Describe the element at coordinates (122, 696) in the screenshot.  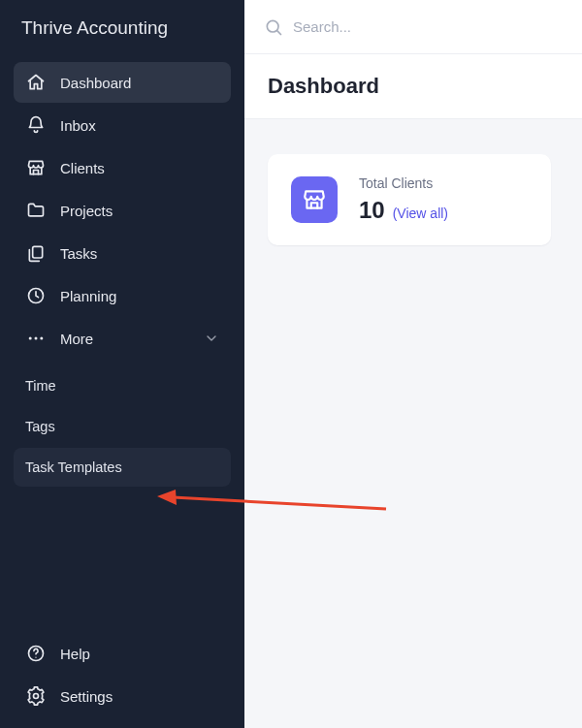
I see `sidebar-item-settings: Settings` at that location.